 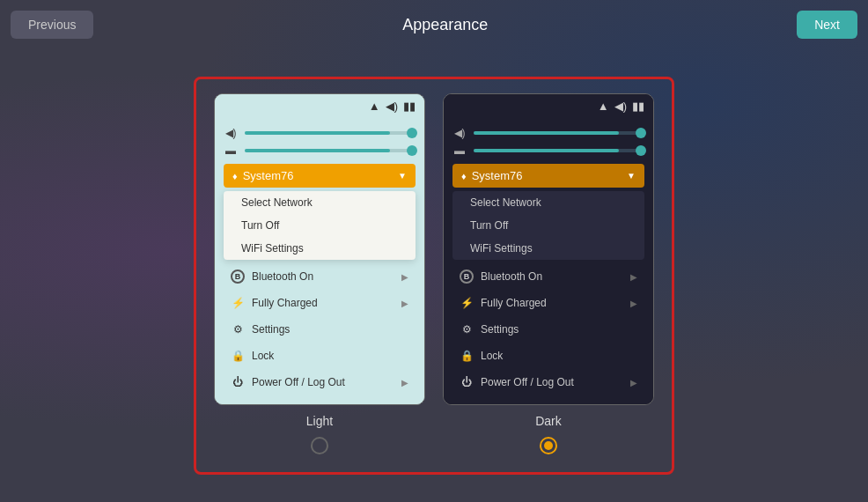 What do you see at coordinates (467, 356) in the screenshot?
I see `lock-icon-dark: 🔒` at bounding box center [467, 356].